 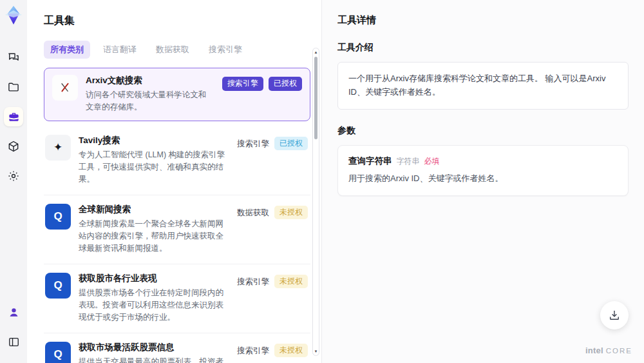 I want to click on category-badge: 搜索引擎, so click(x=243, y=84).